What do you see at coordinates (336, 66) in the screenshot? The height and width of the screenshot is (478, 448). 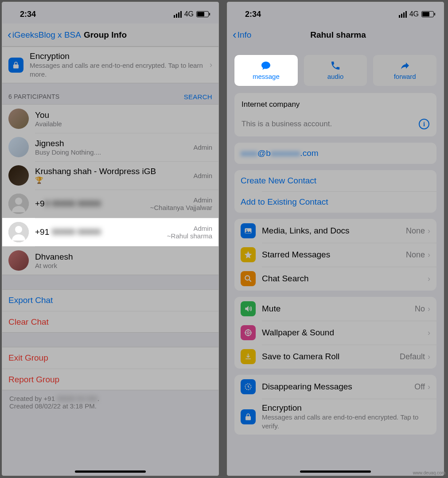 I see `phone-icon` at bounding box center [336, 66].